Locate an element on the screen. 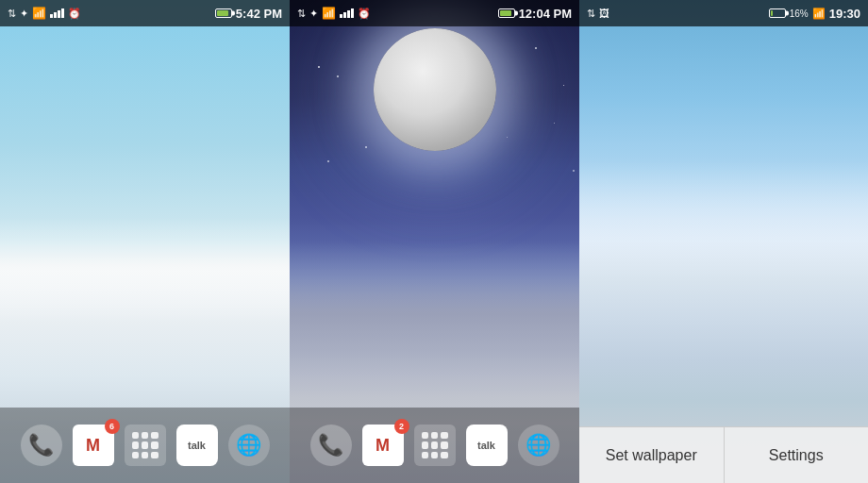  gmail-badge-2: 2 is located at coordinates (402, 426).